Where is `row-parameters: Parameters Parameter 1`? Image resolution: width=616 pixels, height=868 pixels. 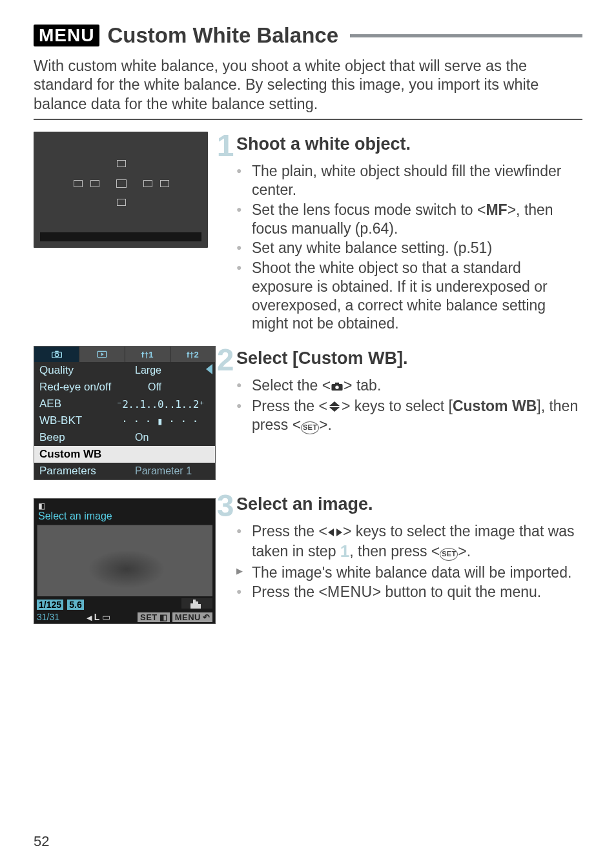 row-parameters: Parameters Parameter 1 is located at coordinates (125, 471).